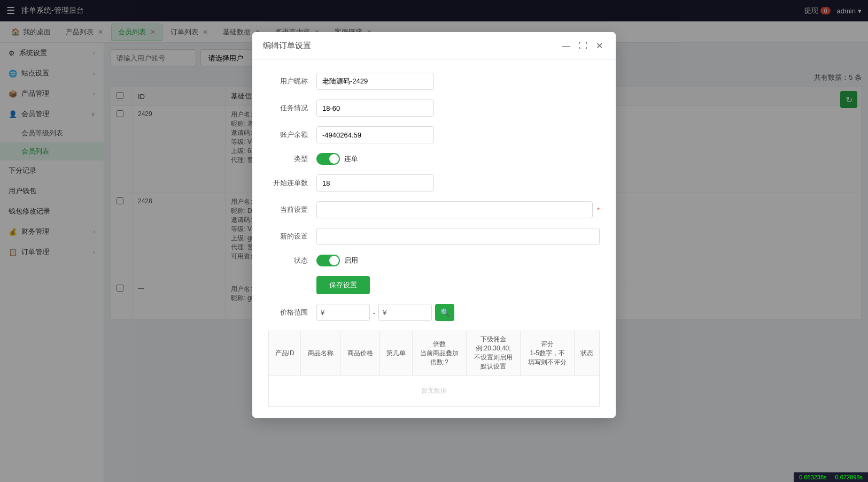 This screenshot has height=482, width=868. Describe the element at coordinates (328, 261) in the screenshot. I see `status-toggle` at that location.